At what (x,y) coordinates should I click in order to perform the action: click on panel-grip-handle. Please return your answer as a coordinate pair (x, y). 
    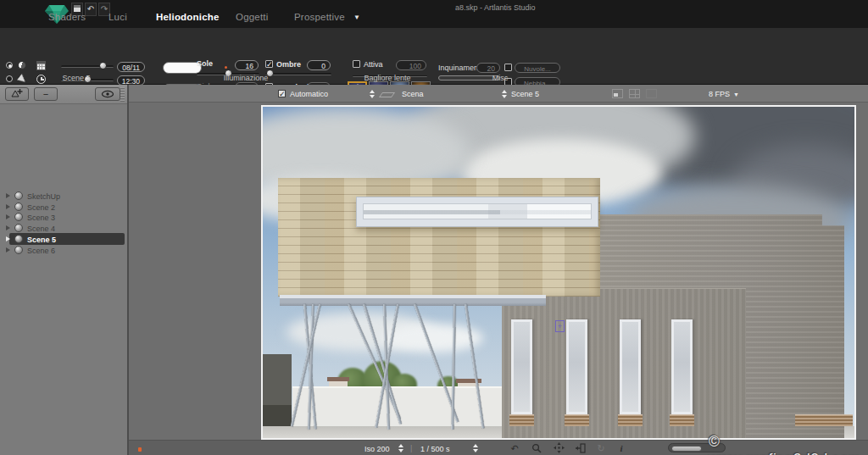
    Looking at the image, I should click on (122, 95).